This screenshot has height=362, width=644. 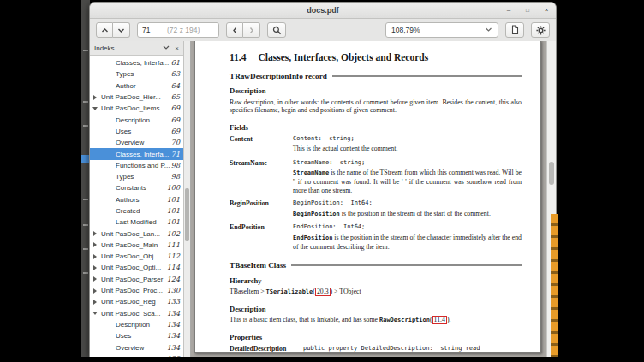 I want to click on index-tree-item: Unit PasDoc_Main 111, so click(x=137, y=245).